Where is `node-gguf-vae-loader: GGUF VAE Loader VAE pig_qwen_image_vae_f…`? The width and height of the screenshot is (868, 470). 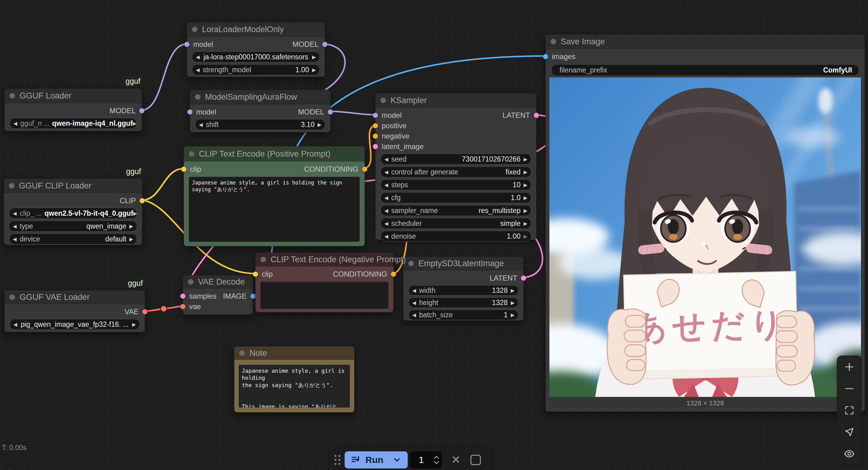
node-gguf-vae-loader: GGUF VAE Loader VAE pig_qwen_image_vae_f… is located at coordinates (75, 311).